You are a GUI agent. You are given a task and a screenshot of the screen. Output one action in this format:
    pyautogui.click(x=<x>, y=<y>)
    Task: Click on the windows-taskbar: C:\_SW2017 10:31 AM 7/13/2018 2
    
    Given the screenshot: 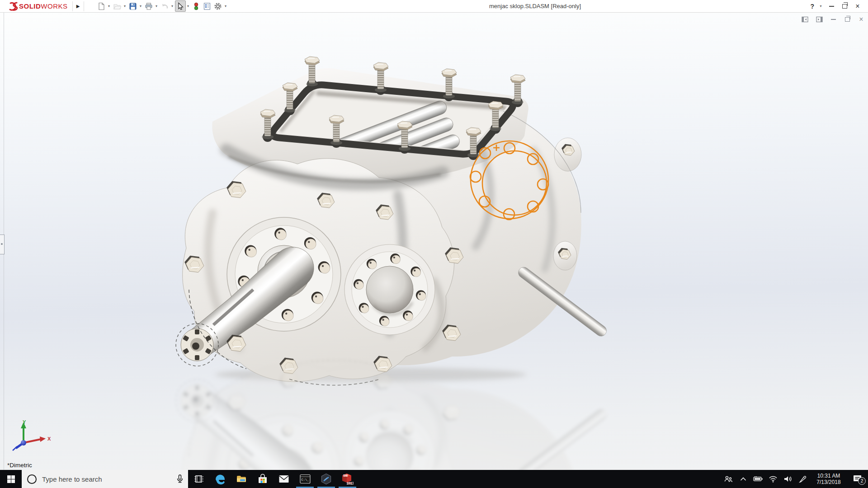 What is the action you would take?
    pyautogui.click(x=434, y=479)
    